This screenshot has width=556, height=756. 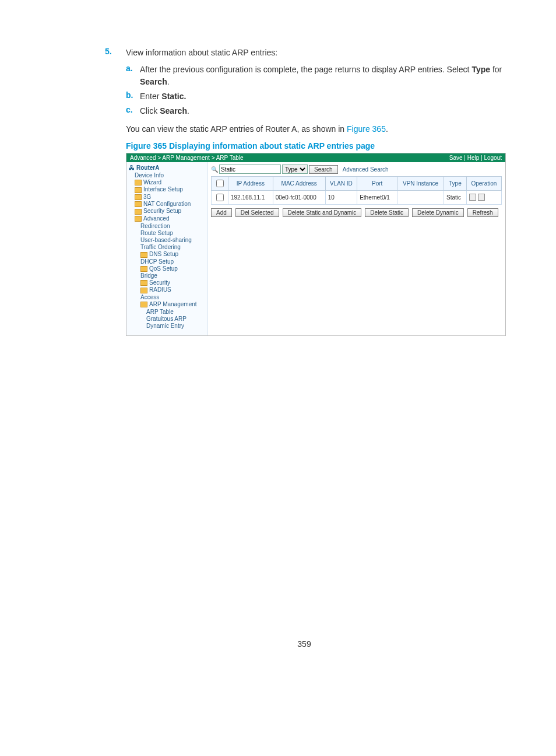 What do you see at coordinates (322, 212) in the screenshot?
I see `delete-static-dynamic-button: Delete Static and Dynamic` at bounding box center [322, 212].